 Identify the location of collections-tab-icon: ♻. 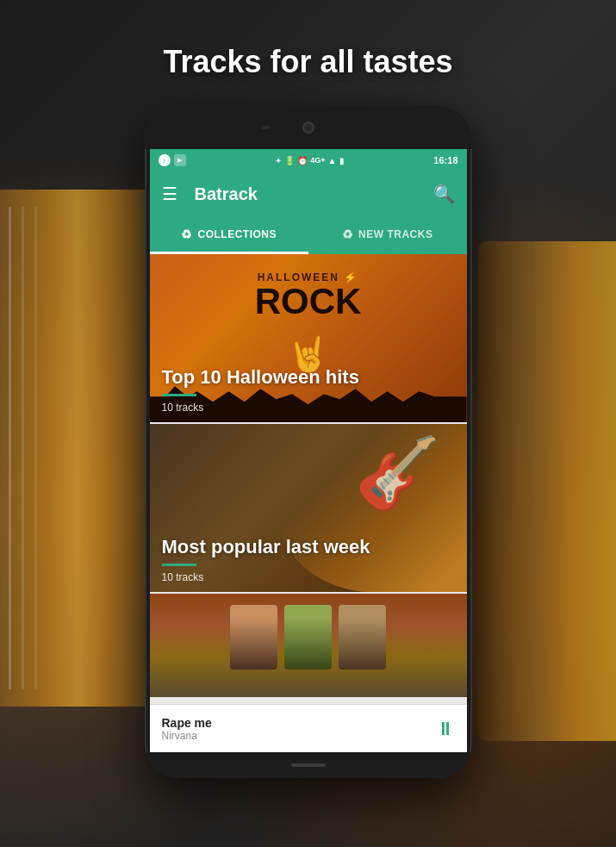
(187, 234).